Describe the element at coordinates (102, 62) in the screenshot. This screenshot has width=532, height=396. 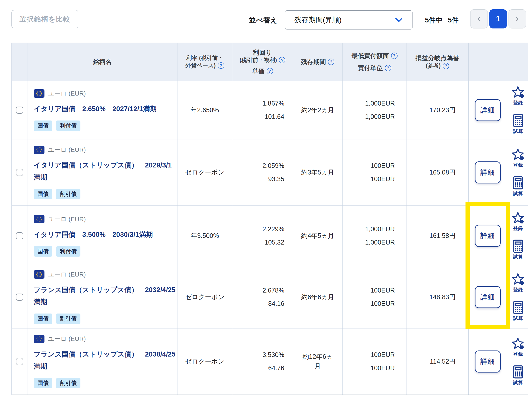
I see `header-name: 銘柄名` at that location.